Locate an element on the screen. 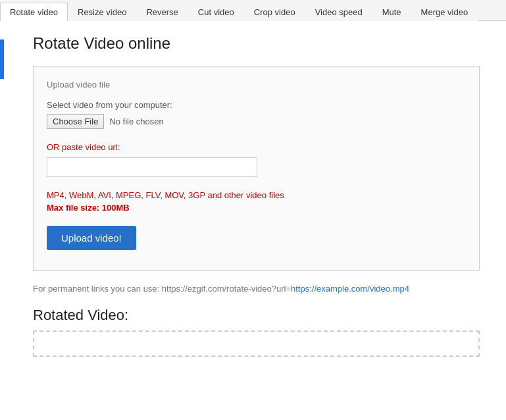 This screenshot has height=420, width=506. choose-file-button: Choose File is located at coordinates (75, 121).